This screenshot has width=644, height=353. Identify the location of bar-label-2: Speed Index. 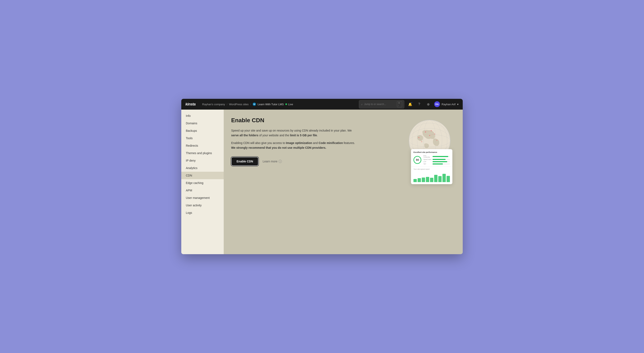
(428, 159).